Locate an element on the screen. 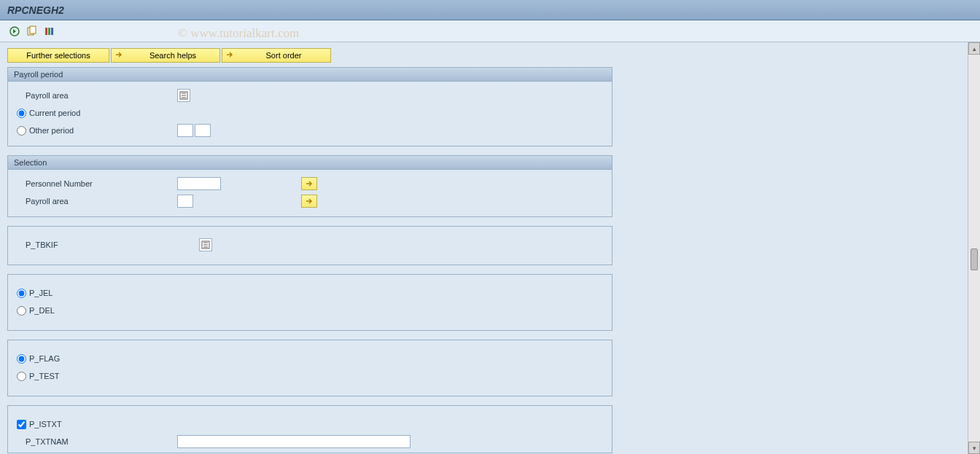 This screenshot has width=980, height=454. scroll-thumb is located at coordinates (974, 259).